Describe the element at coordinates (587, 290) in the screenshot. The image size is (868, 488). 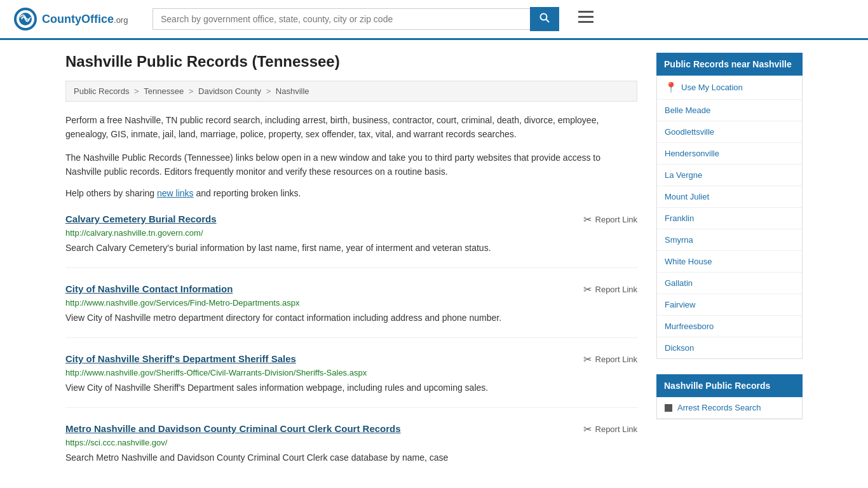
I see `report-icon-1: ✂` at that location.